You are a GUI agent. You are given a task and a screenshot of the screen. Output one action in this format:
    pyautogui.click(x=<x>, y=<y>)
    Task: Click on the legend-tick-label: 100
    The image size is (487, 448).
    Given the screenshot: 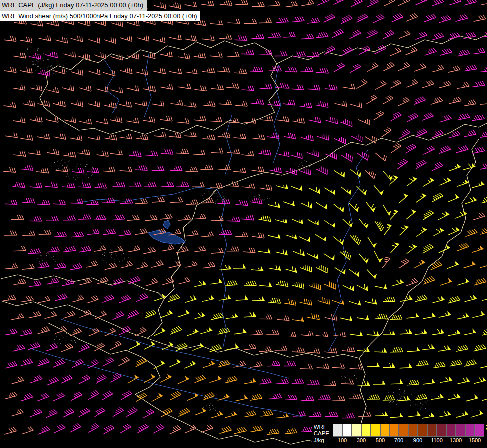 What is the action you would take?
    pyautogui.click(x=342, y=440)
    